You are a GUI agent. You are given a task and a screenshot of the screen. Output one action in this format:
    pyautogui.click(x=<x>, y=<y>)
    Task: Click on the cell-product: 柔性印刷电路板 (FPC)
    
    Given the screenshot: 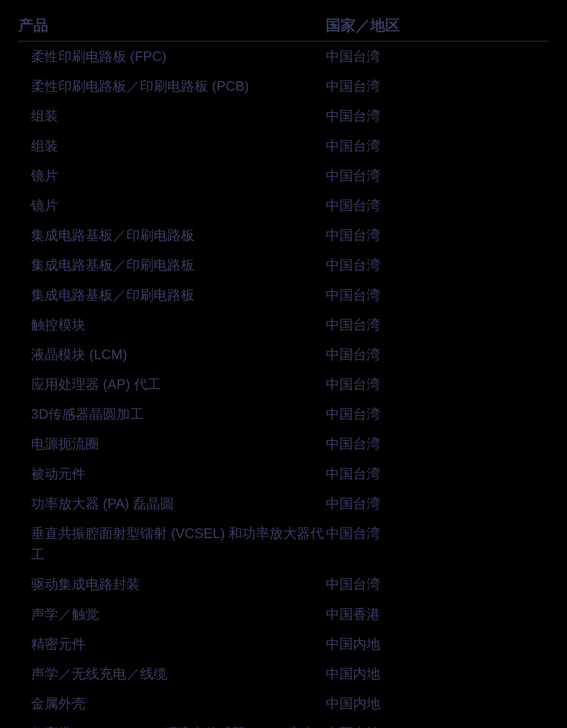 What is the action you would take?
    pyautogui.click(x=172, y=56)
    